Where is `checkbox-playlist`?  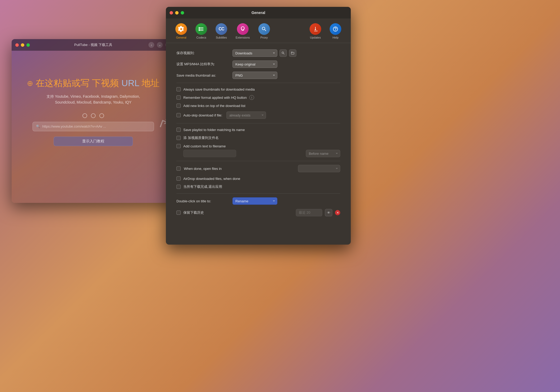 checkbox-playlist is located at coordinates (179, 130).